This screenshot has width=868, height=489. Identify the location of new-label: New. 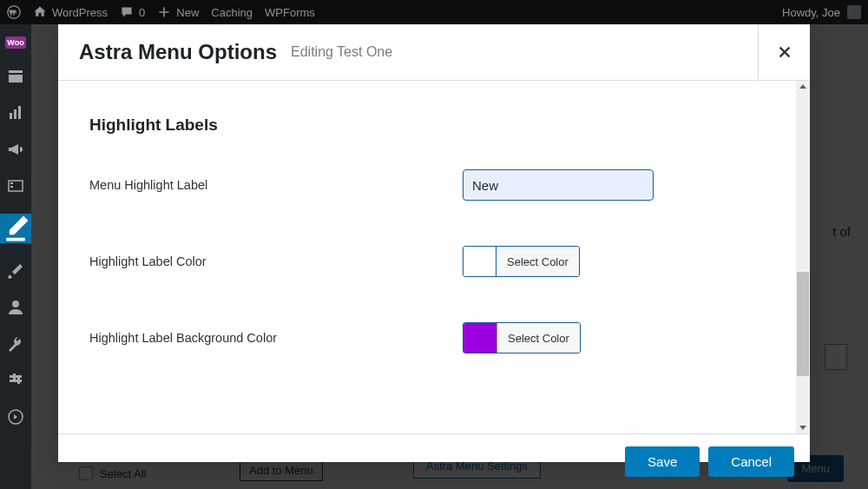
(187, 12).